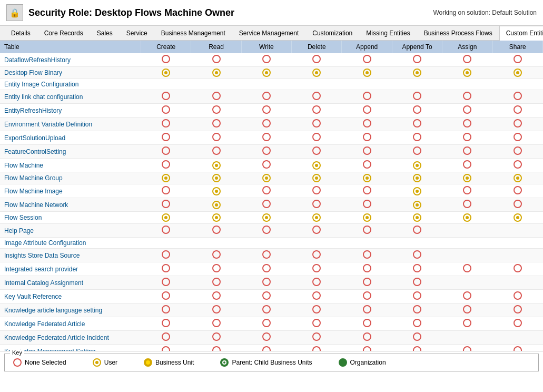 The width and height of the screenshot is (543, 392). I want to click on tab-customization: Customization, so click(332, 33).